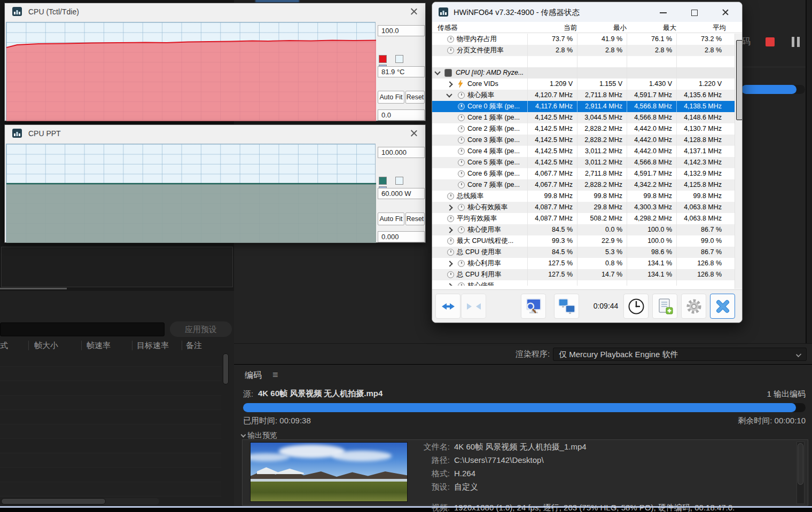 Image resolution: width=812 pixels, height=512 pixels. What do you see at coordinates (770, 42) in the screenshot?
I see `stop-queue-button` at bounding box center [770, 42].